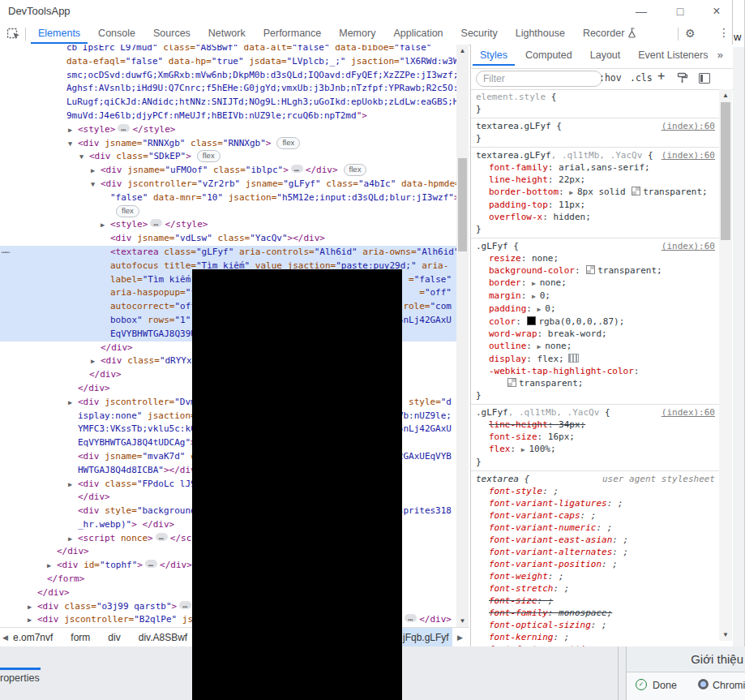  I want to click on css-property: font-family: arial,sans-serif;, so click(595, 167).